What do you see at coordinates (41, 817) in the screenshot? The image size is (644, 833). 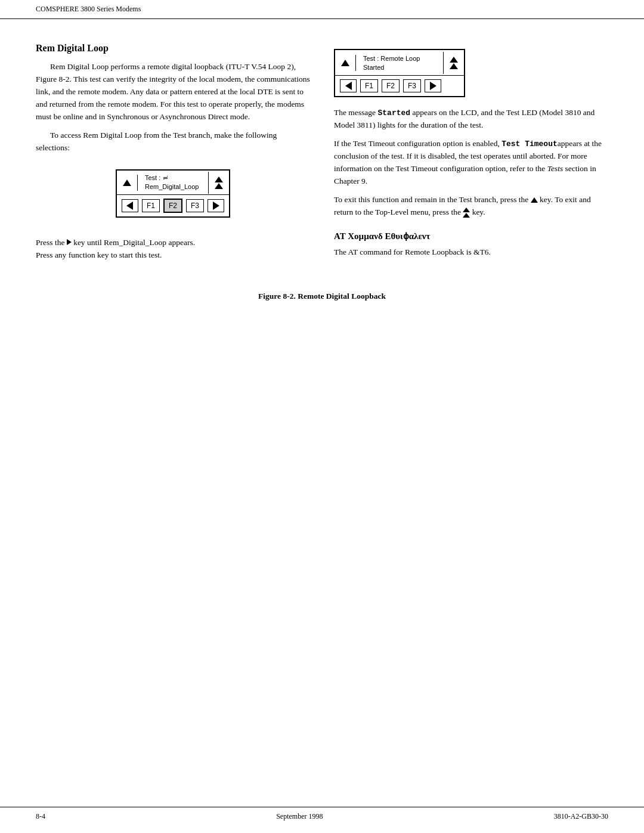 I see `footer-left: 8-4` at bounding box center [41, 817].